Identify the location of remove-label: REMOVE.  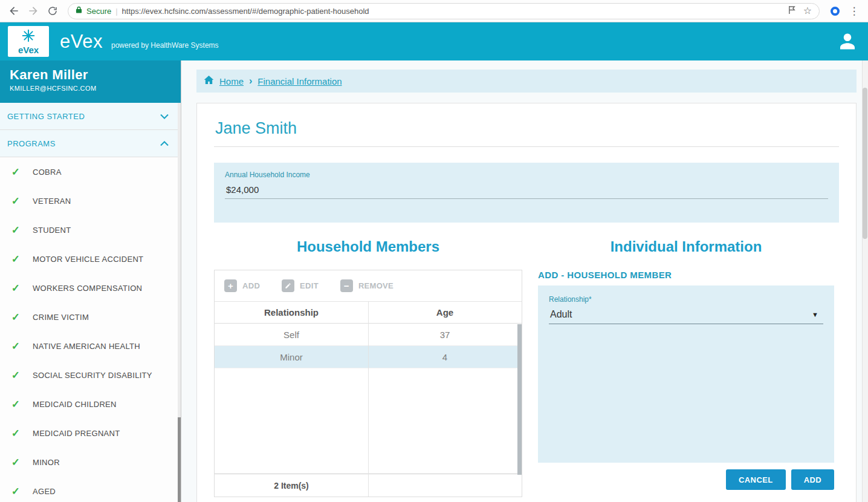
(376, 285).